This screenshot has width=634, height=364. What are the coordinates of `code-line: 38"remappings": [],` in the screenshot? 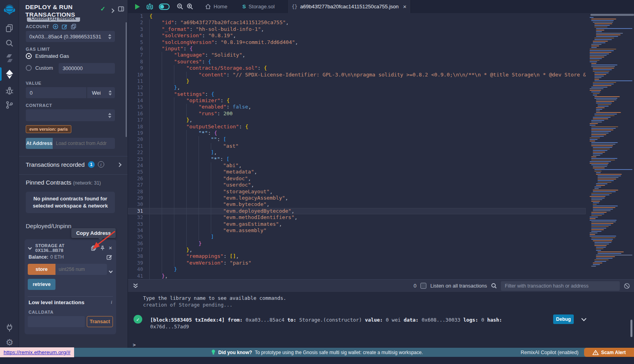 It's located at (357, 256).